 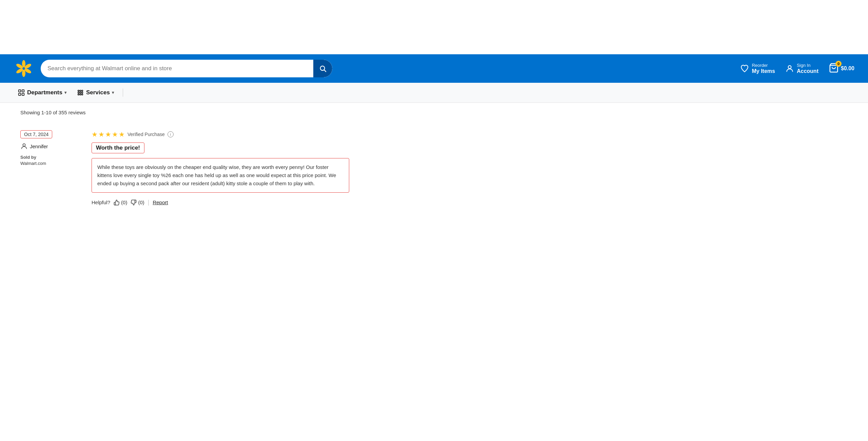 I want to click on sold-by-info: Sold by Walmart.com, so click(x=47, y=160).